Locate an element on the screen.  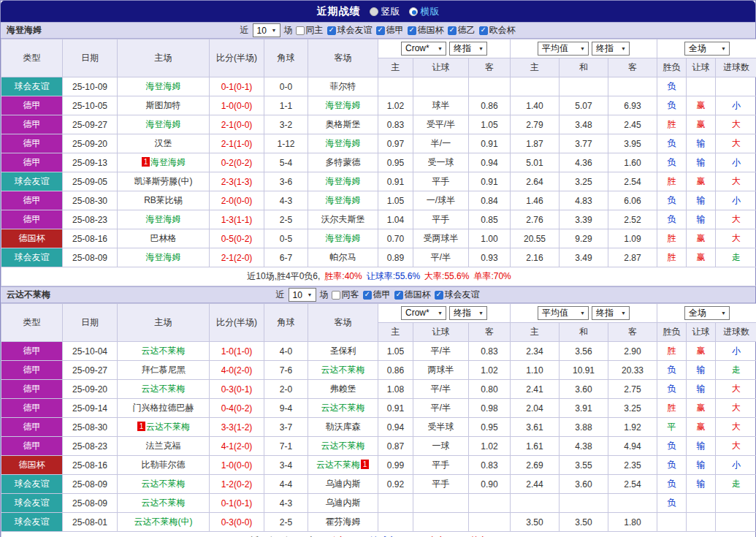
corner-cell: 2-0 is located at coordinates (286, 389).